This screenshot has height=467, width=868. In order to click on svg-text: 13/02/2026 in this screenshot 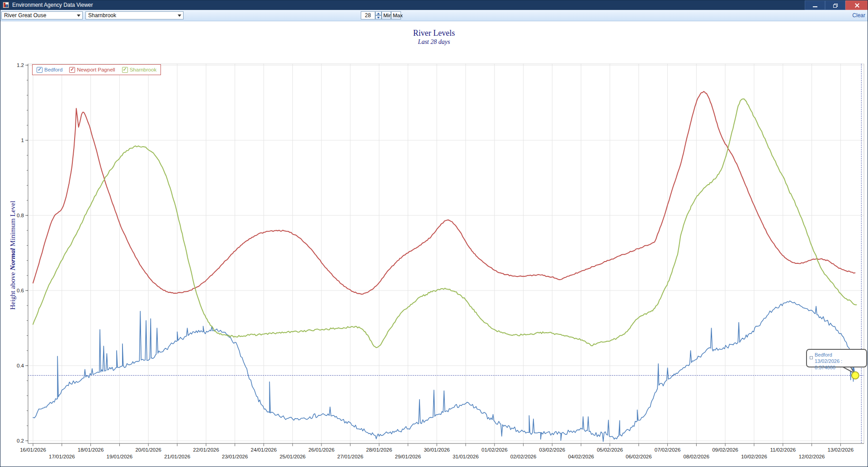, I will do `click(841, 450)`.